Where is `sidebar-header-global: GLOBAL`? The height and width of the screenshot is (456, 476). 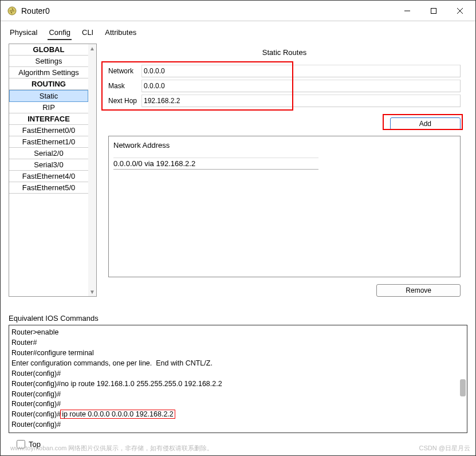
sidebar-header-global: GLOBAL is located at coordinates (49, 50).